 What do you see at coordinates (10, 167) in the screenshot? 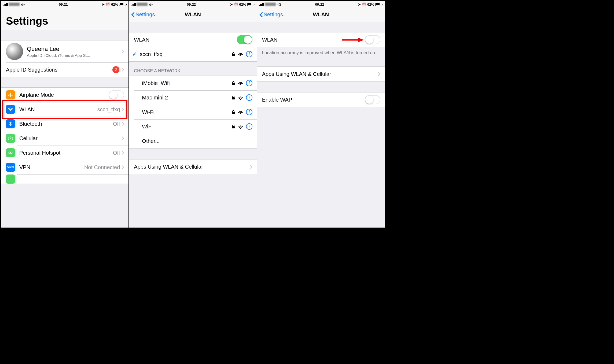
I see `vpn-icon: VPN` at bounding box center [10, 167].